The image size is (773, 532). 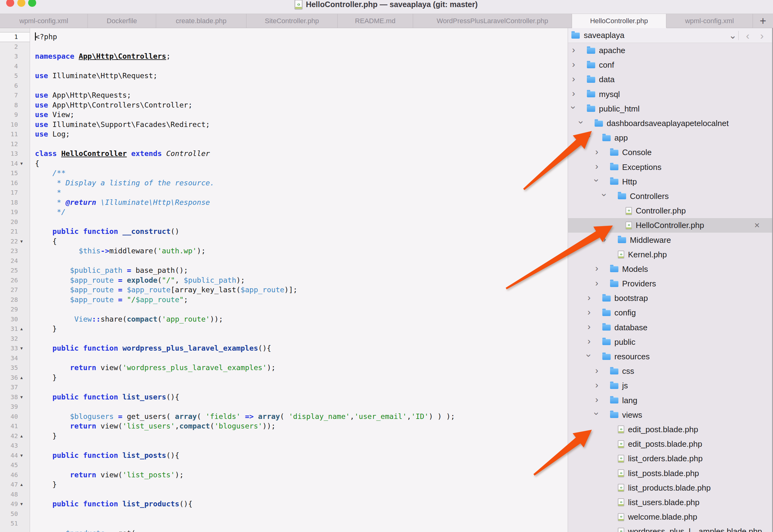 What do you see at coordinates (654, 35) in the screenshot?
I see `project-selector: saveaplaya ⌄` at bounding box center [654, 35].